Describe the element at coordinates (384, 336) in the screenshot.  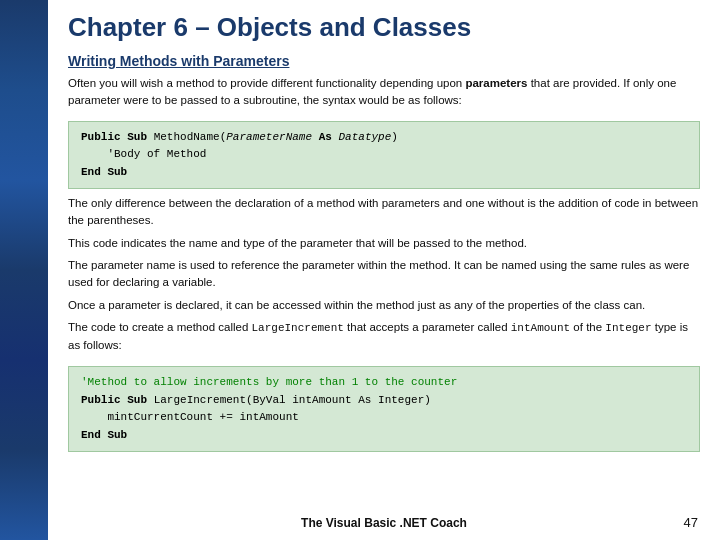
I see `paragraph-6: The code to create a method called Large…` at that location.